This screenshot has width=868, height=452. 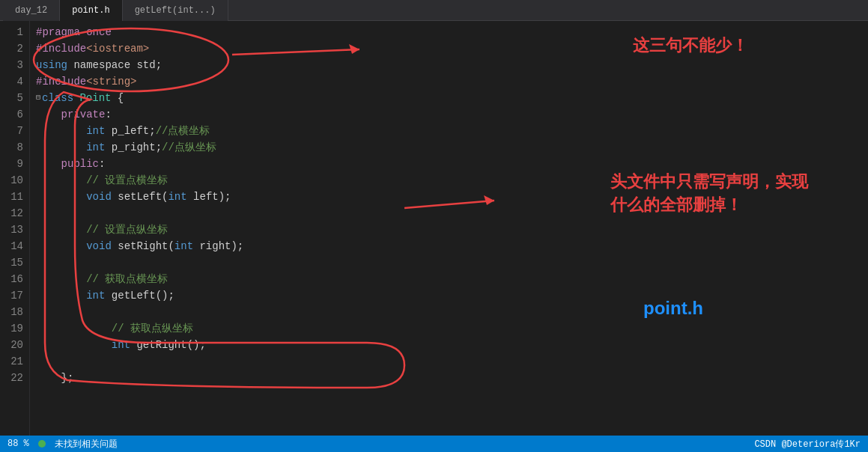 What do you see at coordinates (807, 445) in the screenshot?
I see `status-right-text: CSDN @Deteriora传1Kr` at bounding box center [807, 445].